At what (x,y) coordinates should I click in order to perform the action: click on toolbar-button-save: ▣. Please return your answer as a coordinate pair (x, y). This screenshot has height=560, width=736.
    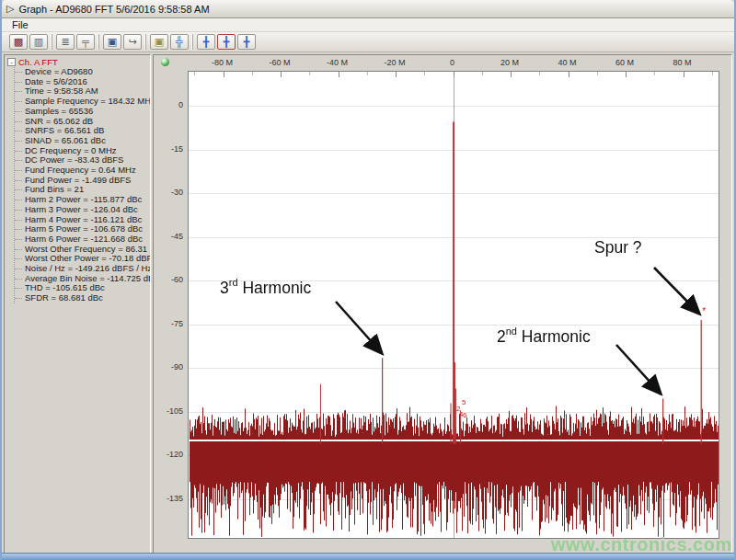
    Looking at the image, I should click on (112, 42).